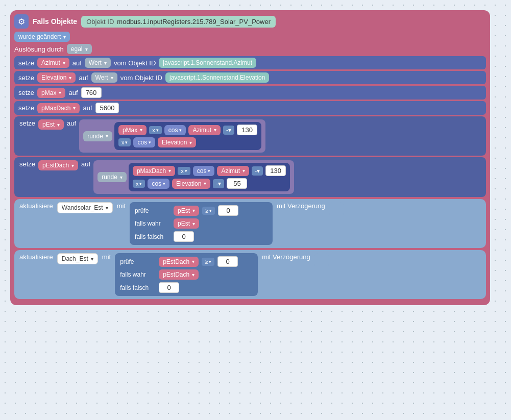  What do you see at coordinates (27, 108) in the screenshot?
I see `setze-pmaxdach-text: setze` at bounding box center [27, 108].